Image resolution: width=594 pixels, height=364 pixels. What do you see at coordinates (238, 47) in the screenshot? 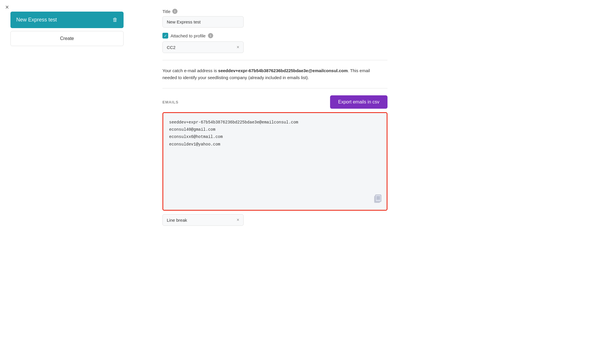
I see `profile-clear-button: ×` at bounding box center [238, 47].